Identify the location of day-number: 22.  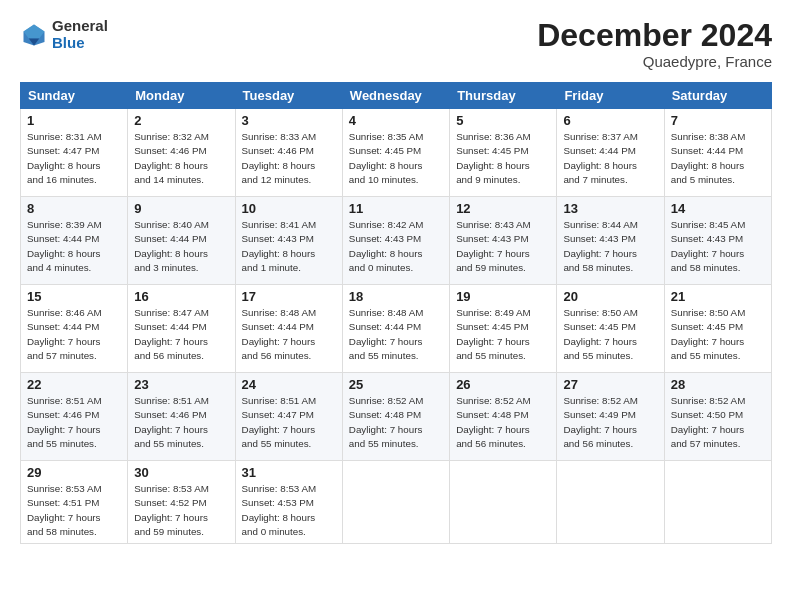
(74, 384).